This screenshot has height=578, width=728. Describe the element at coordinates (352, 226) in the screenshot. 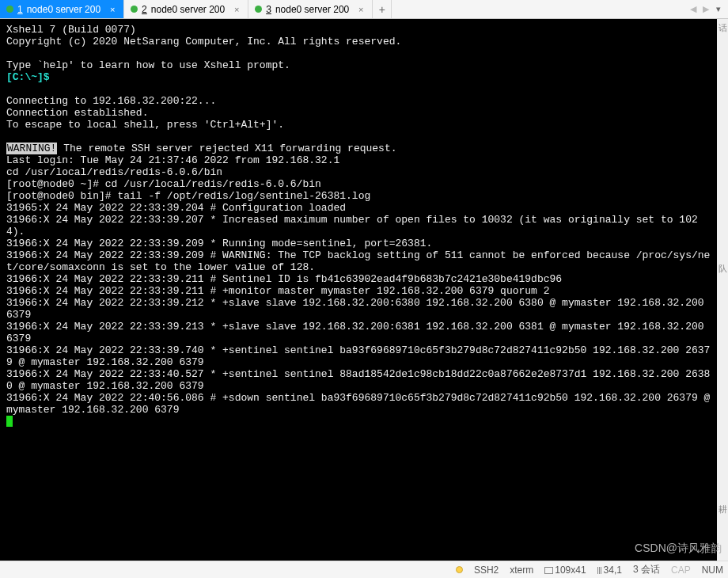

I see `term-line: 31966:X 24 May 2022 22:33:39.207 * Incre…` at that location.